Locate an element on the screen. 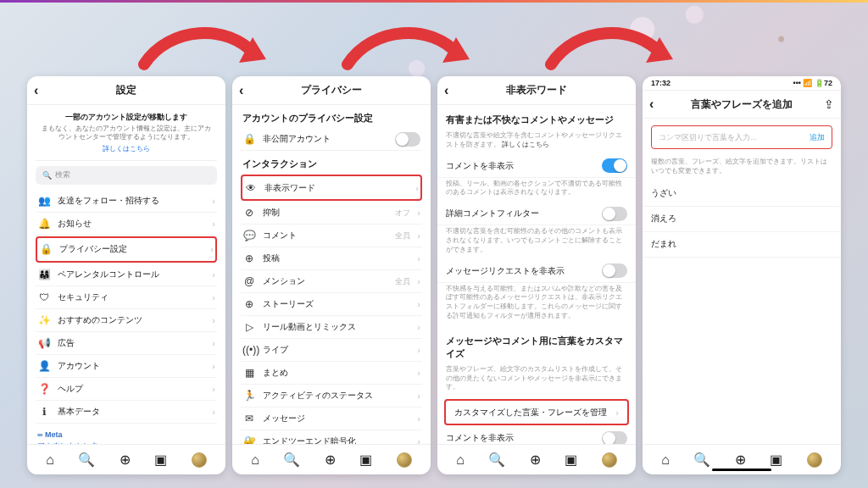  privacy-row: ⊕投稿› is located at coordinates (331, 259).